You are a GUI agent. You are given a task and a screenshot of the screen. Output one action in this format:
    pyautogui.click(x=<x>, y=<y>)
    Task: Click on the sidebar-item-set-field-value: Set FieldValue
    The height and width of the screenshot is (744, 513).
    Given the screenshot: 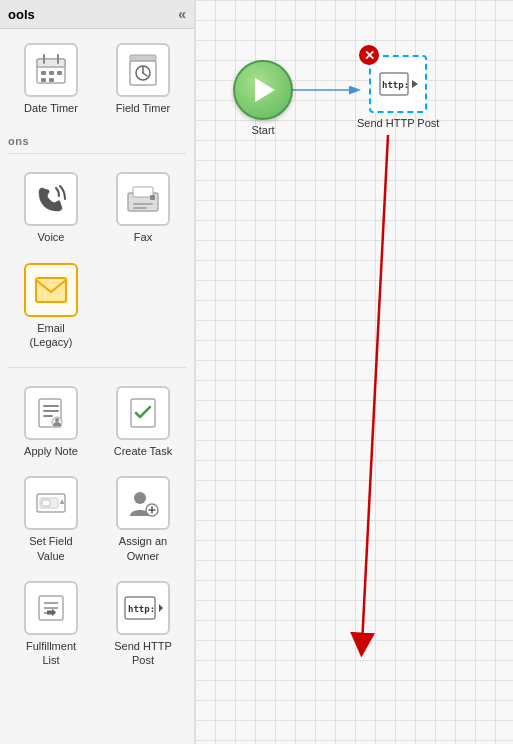 What is the action you would take?
    pyautogui.click(x=51, y=520)
    